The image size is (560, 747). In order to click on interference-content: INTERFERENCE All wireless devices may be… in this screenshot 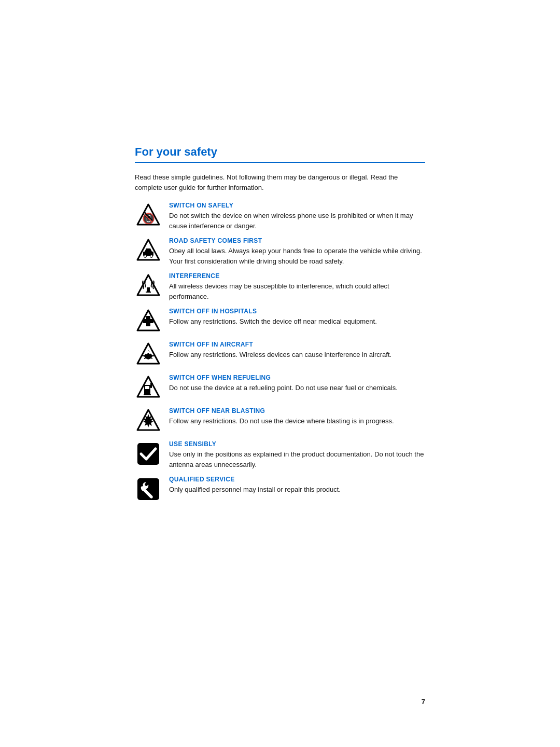, I will do `click(297, 287)`.